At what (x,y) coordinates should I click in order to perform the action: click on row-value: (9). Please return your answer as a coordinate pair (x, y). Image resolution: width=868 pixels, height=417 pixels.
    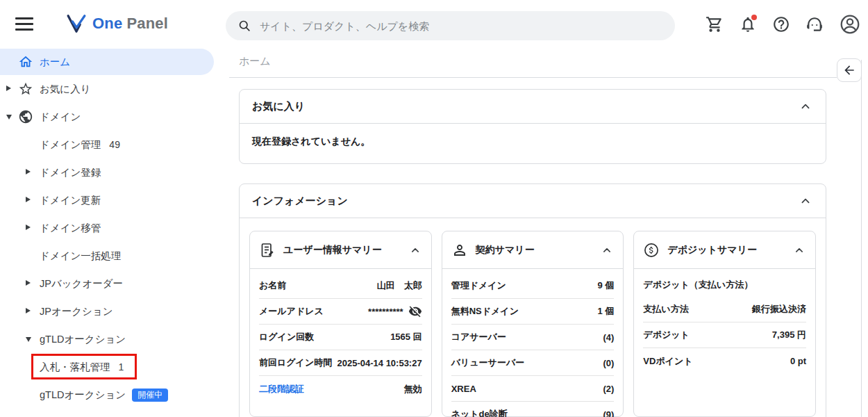
    Looking at the image, I should click on (608, 413).